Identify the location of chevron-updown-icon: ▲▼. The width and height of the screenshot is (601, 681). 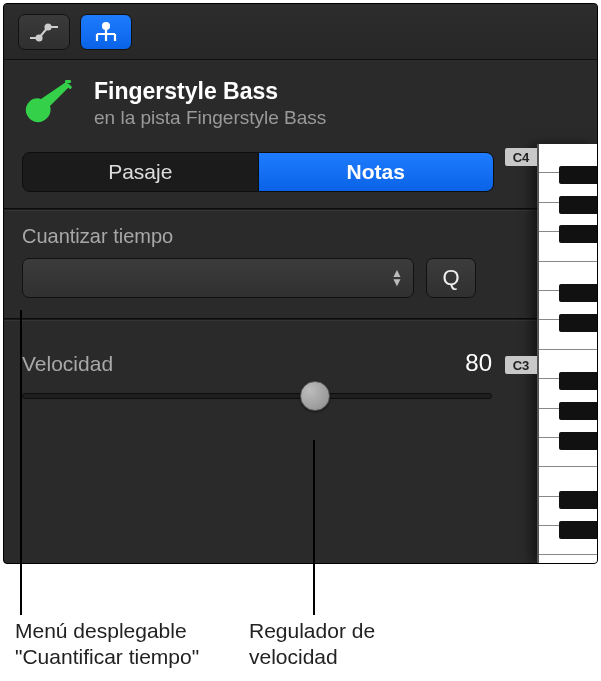
(397, 278).